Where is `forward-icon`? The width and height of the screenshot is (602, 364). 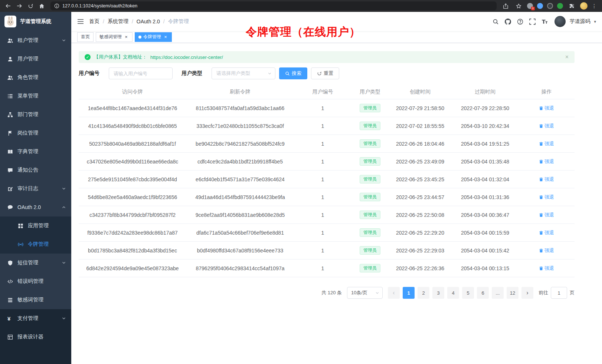
forward-icon is located at coordinates (19, 6).